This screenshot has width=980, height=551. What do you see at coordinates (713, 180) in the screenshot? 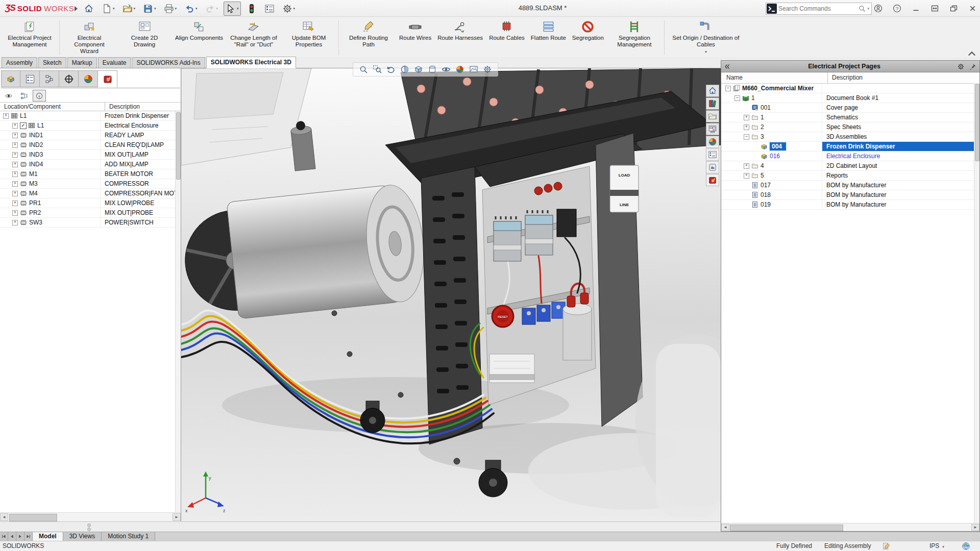
I see `electrical-3d-button: S` at bounding box center [713, 180].